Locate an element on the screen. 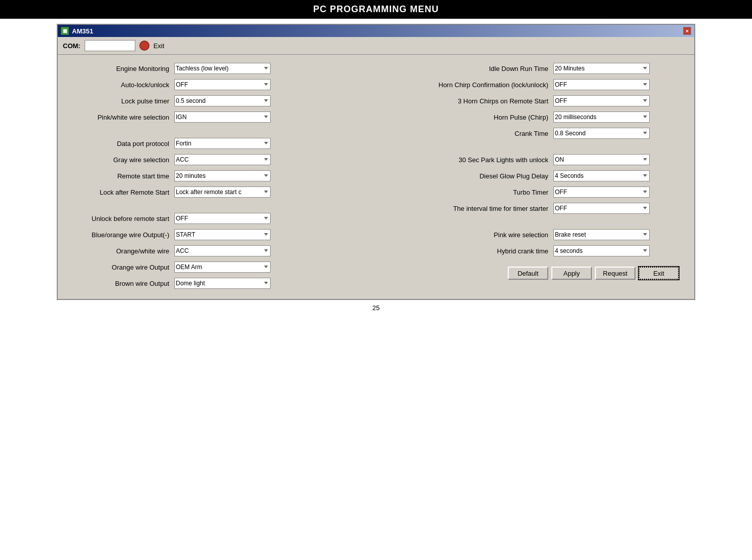 Image resolution: width=752 pixels, height=560 pixels. select-orange-output: OEM Arm is located at coordinates (222, 267).